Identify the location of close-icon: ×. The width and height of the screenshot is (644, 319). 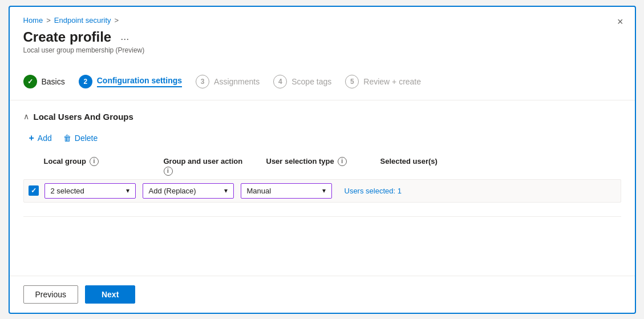
(621, 22).